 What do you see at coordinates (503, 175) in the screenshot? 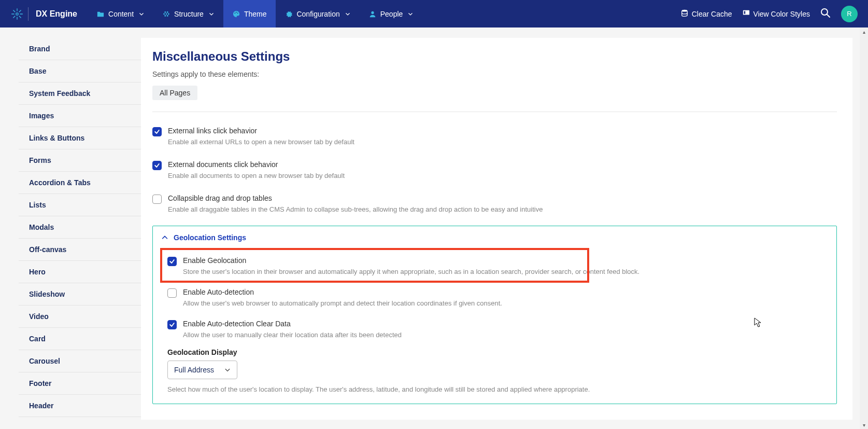
I see `setting-desc: Enable all documents to open a new brows…` at bounding box center [503, 175].